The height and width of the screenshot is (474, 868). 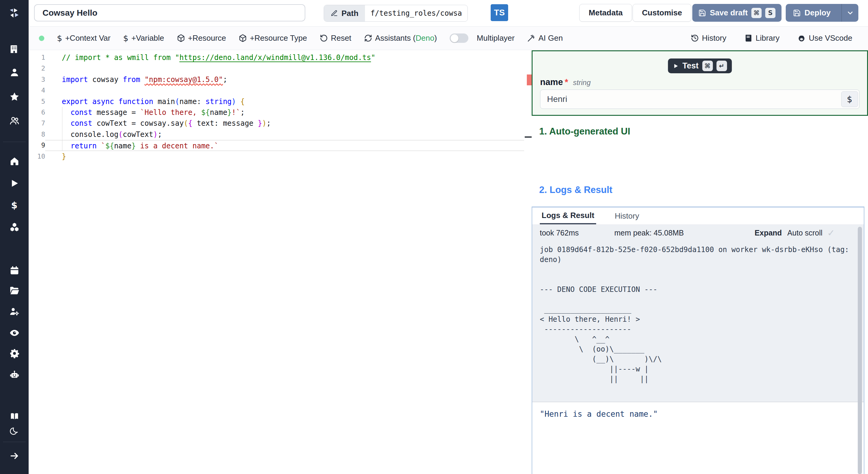 What do you see at coordinates (805, 233) in the screenshot?
I see `autoscroll-label: Auto scroll` at bounding box center [805, 233].